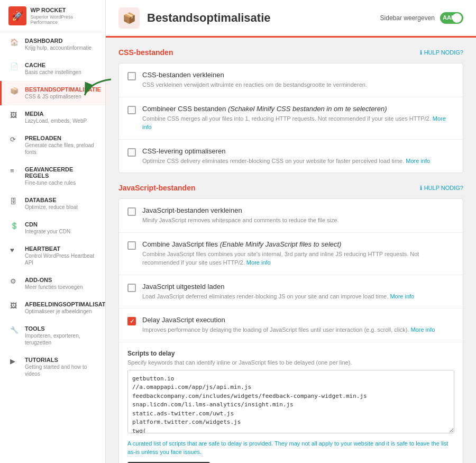  I want to click on nav-icon-bestandsoptimalisatie: 📦, so click(15, 92).